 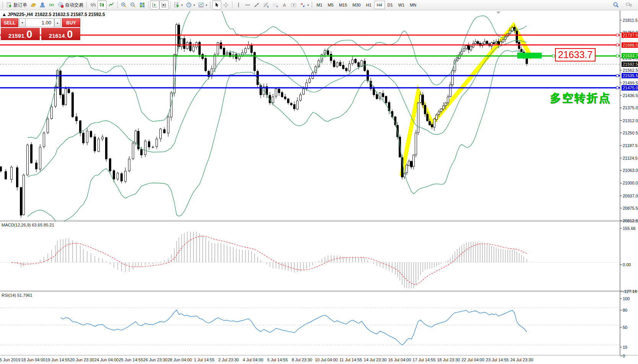 I want to click on symbol-title: JPN225-,H4 21622.5 21632.5 21587.5 21592…, so click(x=54, y=15).